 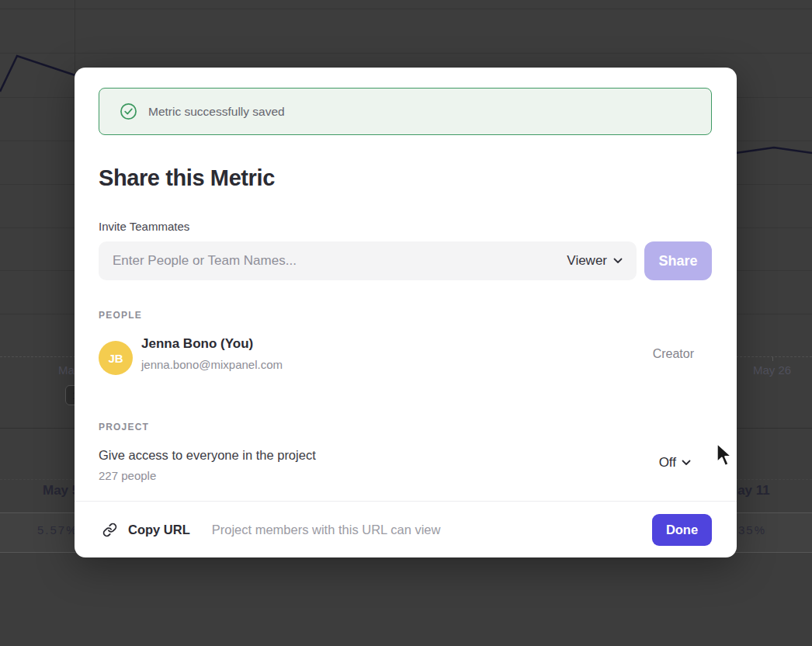 I want to click on project-access-dropdown: Off, so click(x=675, y=463).